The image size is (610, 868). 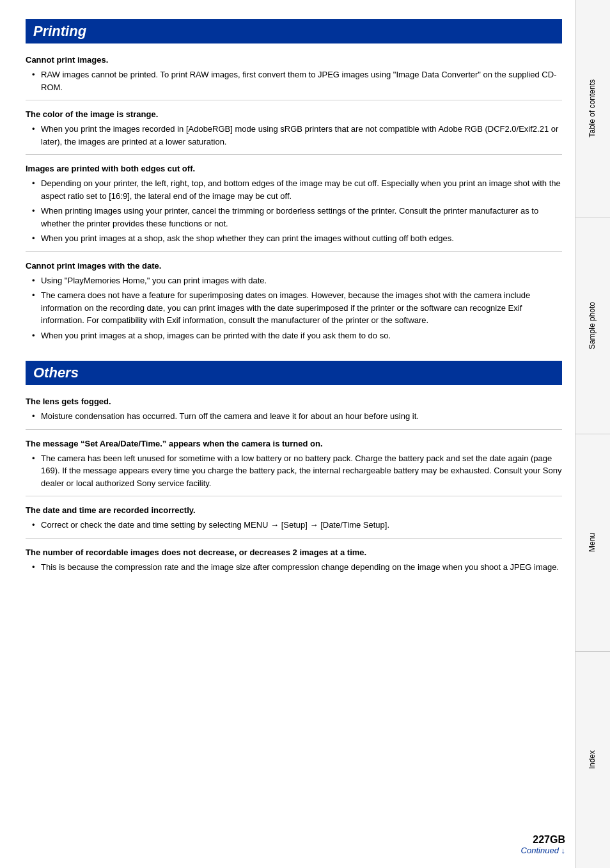 What do you see at coordinates (593, 543) in the screenshot?
I see `sidebar-tab-menu: Menu` at bounding box center [593, 543].